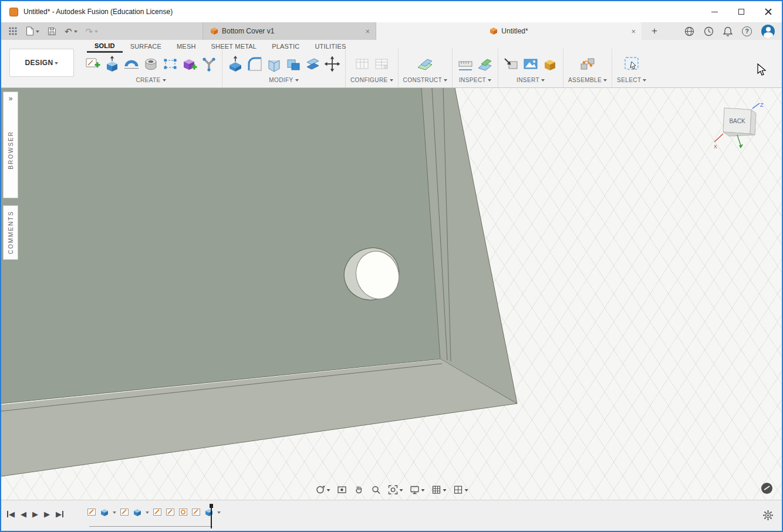  What do you see at coordinates (531, 80) in the screenshot?
I see `insert-dropdown: INSERT` at bounding box center [531, 80].